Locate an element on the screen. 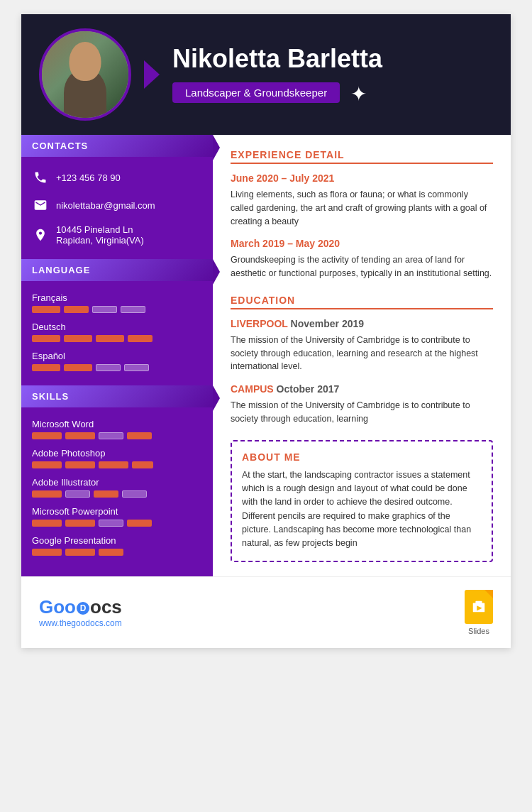 The image size is (532, 812). language-name: Français is located at coordinates (117, 298).